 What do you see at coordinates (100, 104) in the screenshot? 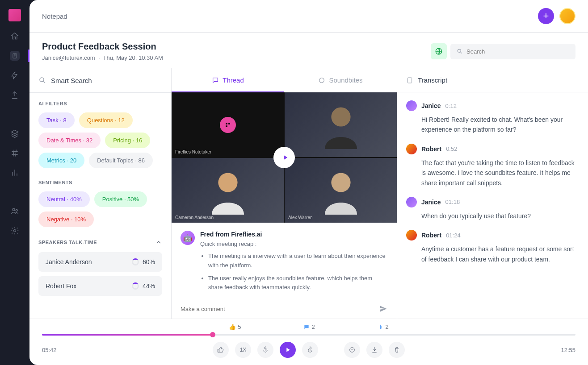
I see `ai-filters-label: AI FILTERS` at bounding box center [100, 104].